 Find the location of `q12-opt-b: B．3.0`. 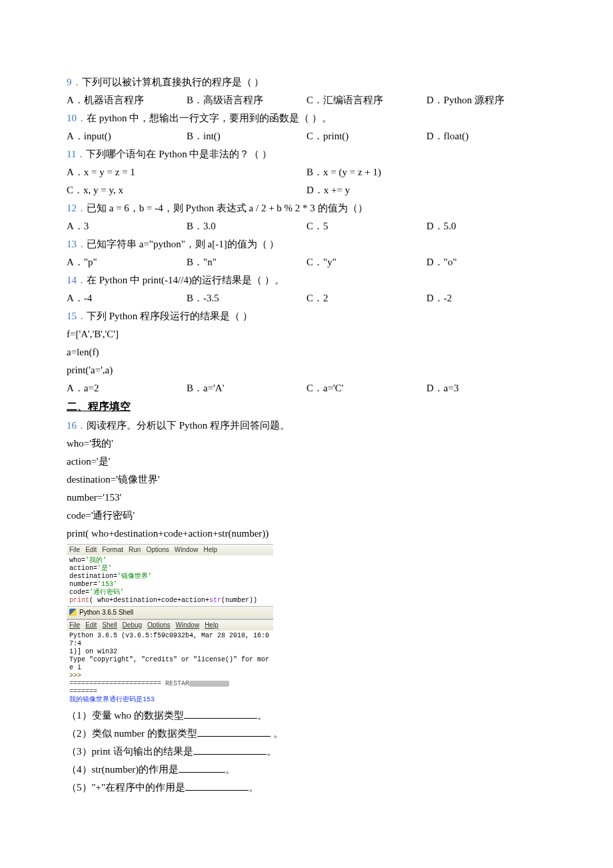

q12-opt-b: B．3.0 is located at coordinates (247, 227).